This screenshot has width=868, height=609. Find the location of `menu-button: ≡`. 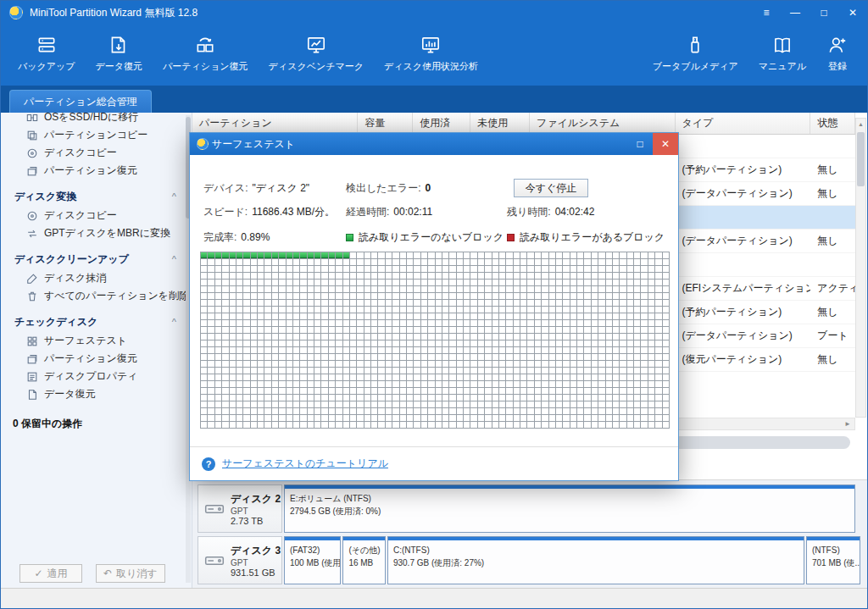

menu-button: ≡ is located at coordinates (766, 13).